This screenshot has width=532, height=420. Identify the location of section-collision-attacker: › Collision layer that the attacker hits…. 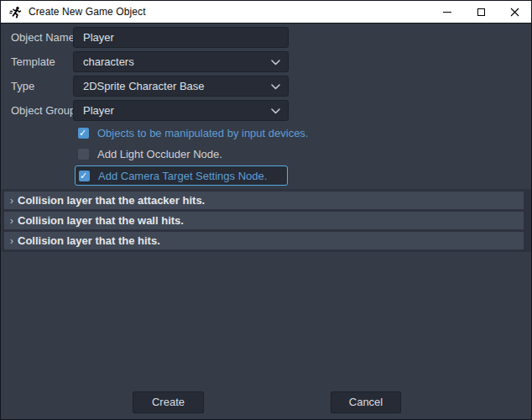
(263, 200).